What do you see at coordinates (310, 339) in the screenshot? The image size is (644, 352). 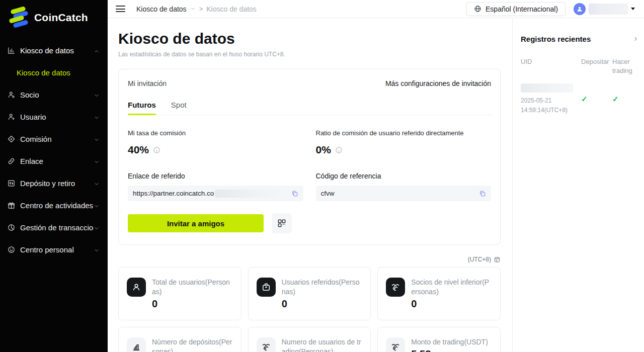 I see `stat-card-trading-users: Numero de usuarios de trading(Personas) …` at bounding box center [310, 339].